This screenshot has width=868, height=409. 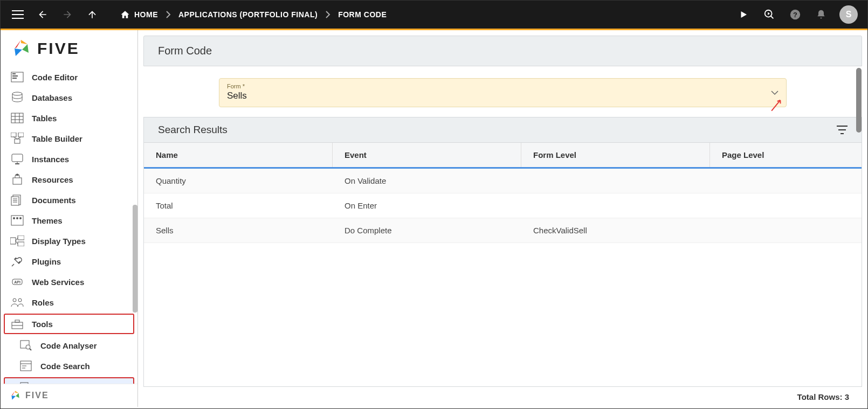 What do you see at coordinates (69, 179) in the screenshot?
I see `sidebar-item-resources: Resources` at bounding box center [69, 179].